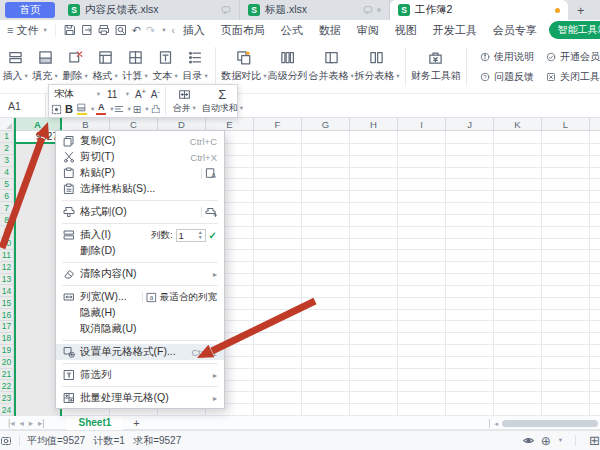 Image resolution: width=600 pixels, height=450 pixels. I want to click on cell-J20, so click(470, 363).